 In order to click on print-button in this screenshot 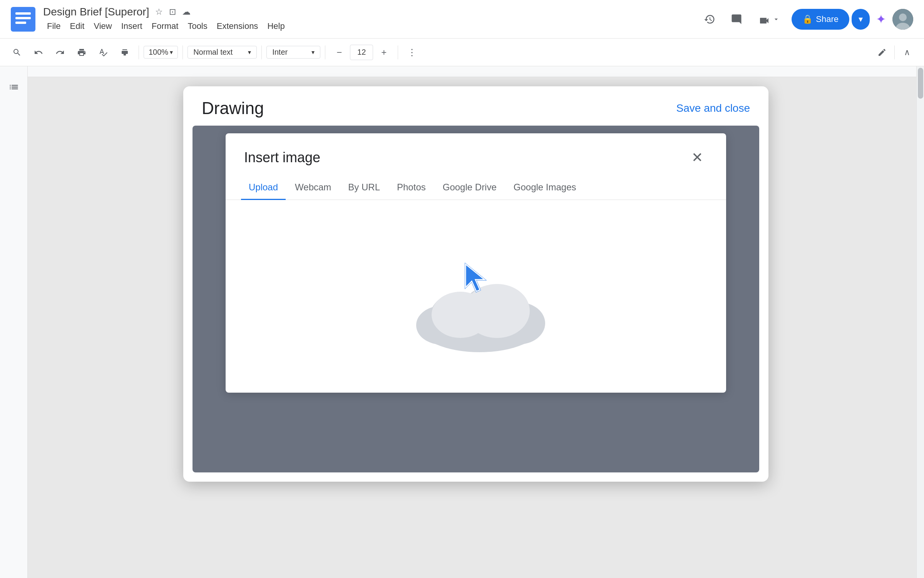, I will do `click(82, 52)`.